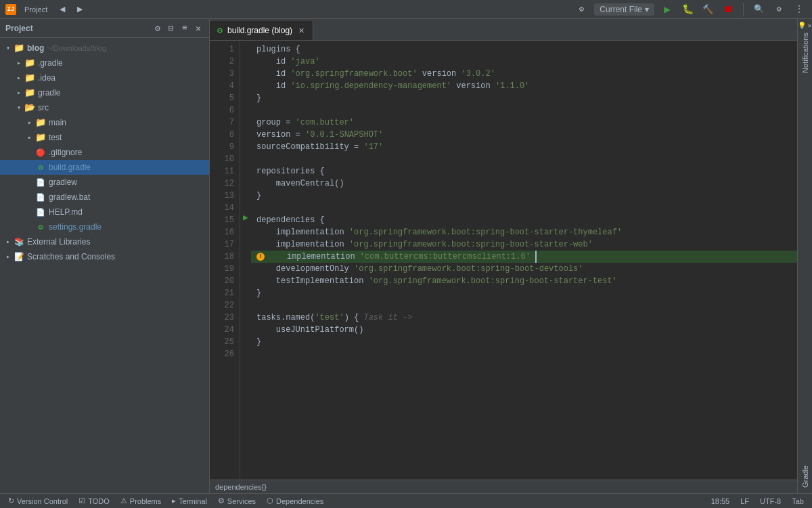  I want to click on warning-icon: !, so click(261, 257).